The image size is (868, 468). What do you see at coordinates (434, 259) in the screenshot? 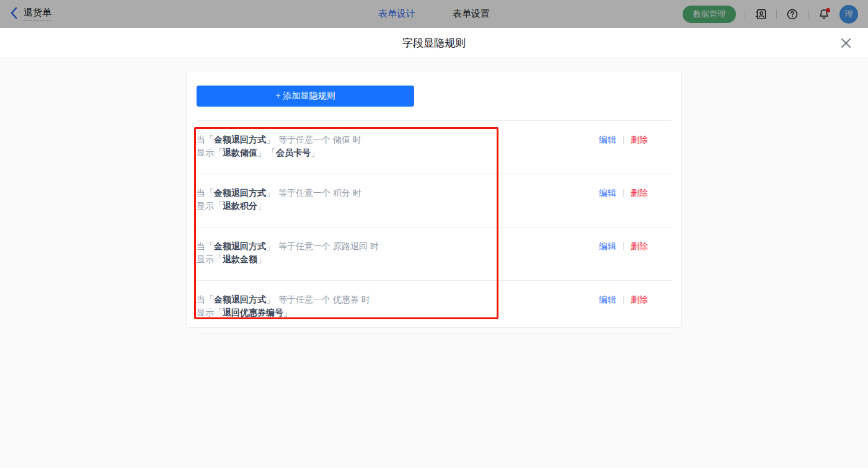
I see `rule-result: 显示「退款金额」` at bounding box center [434, 259].